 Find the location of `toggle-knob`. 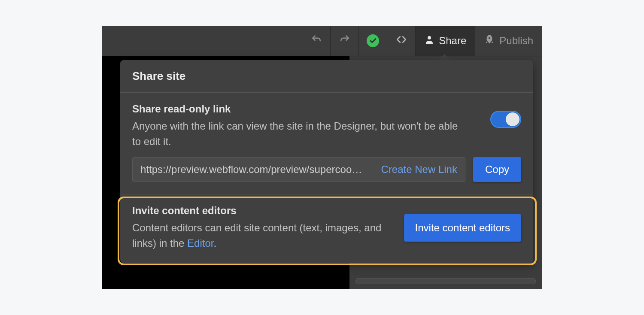

toggle-knob is located at coordinates (513, 119).